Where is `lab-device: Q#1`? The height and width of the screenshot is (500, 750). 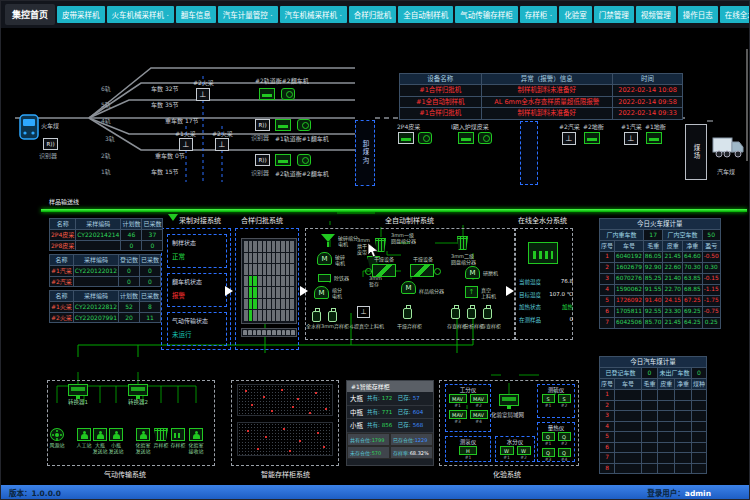
lab-device: Q#1 is located at coordinates (548, 439).